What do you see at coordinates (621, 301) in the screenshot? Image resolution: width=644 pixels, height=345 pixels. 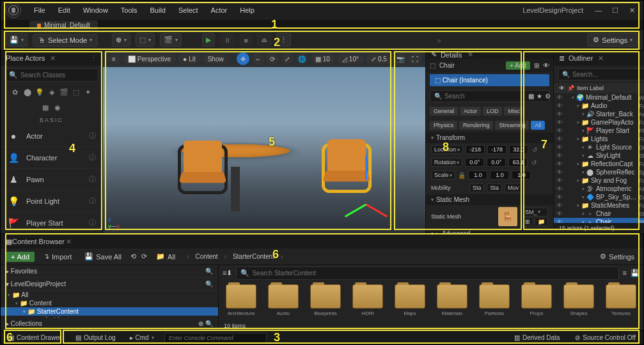 I see `folder-textures: Textures` at bounding box center [621, 301].